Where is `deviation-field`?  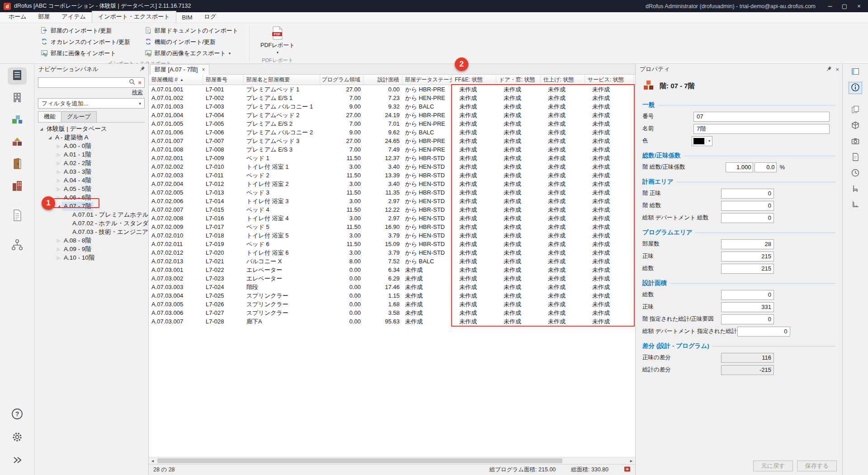 deviation-field is located at coordinates (748, 370).